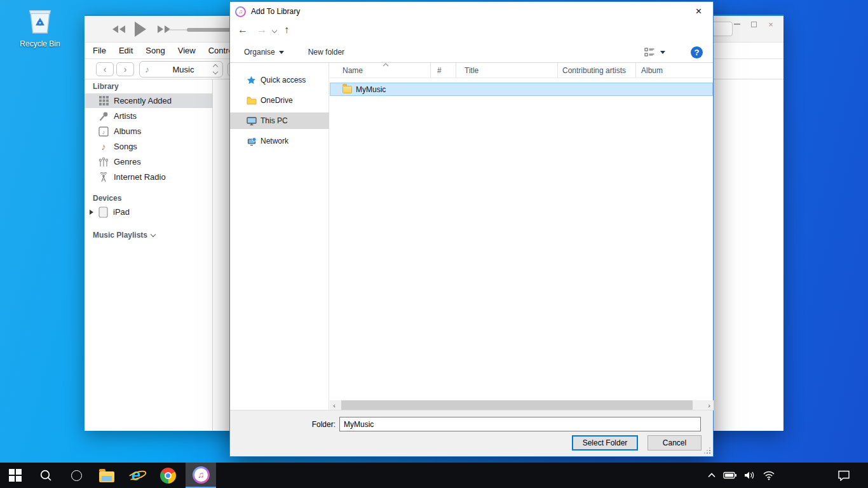  Describe the element at coordinates (127, 161) in the screenshot. I see `sidebar-item-label: Genres` at that location.